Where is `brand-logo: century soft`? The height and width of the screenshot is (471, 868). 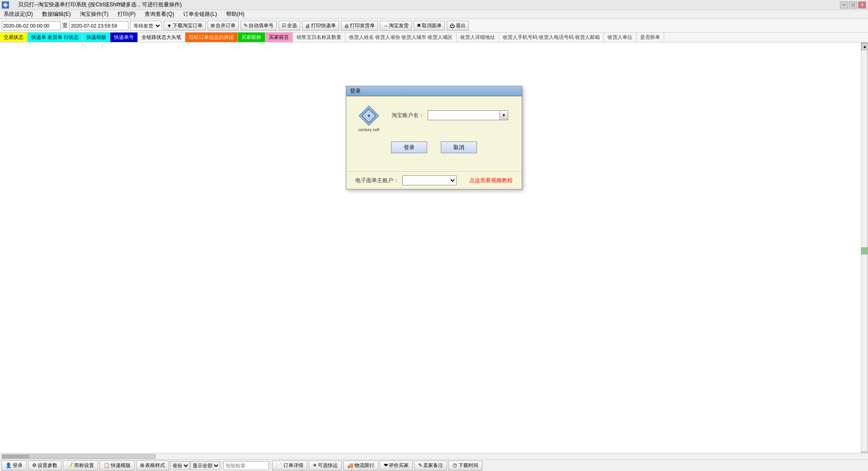 brand-logo: century soft is located at coordinates (369, 119).